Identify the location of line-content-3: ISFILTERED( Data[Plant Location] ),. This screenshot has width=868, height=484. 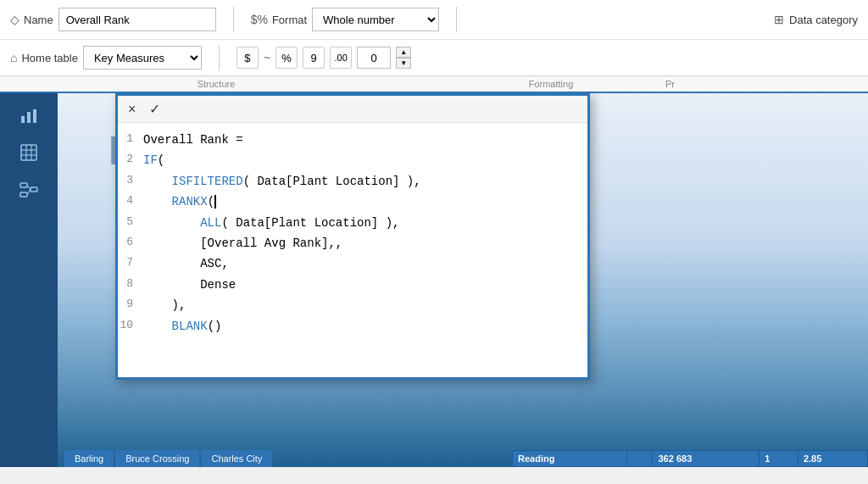
(365, 181).